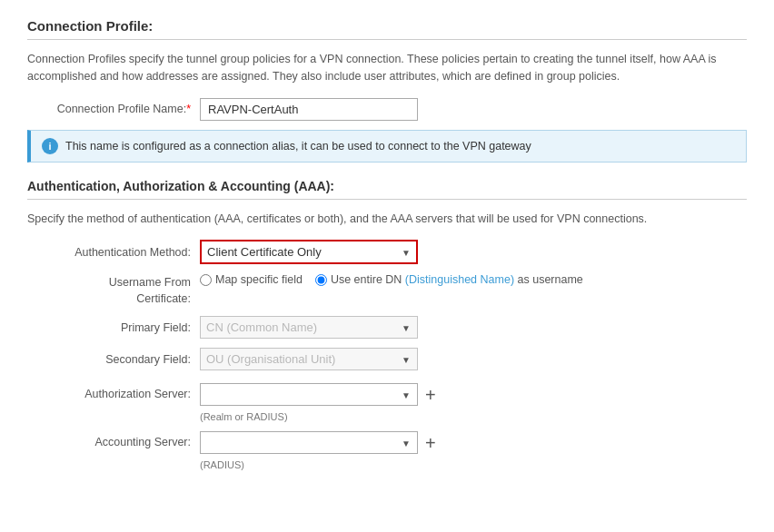 This screenshot has width=774, height=532. What do you see at coordinates (309, 360) in the screenshot?
I see `secondary-field-select: OU (Organisational Unit)` at bounding box center [309, 360].